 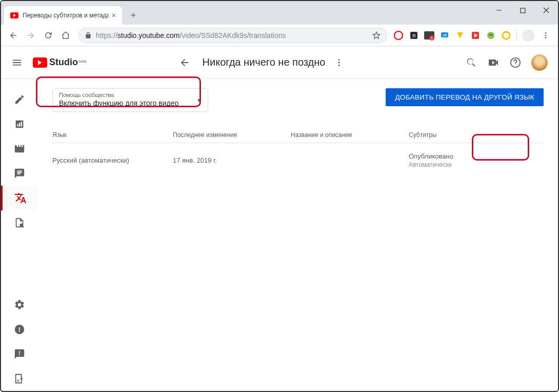 What do you see at coordinates (19, 379) in the screenshot?
I see `sidebar-classic-icon` at bounding box center [19, 379].